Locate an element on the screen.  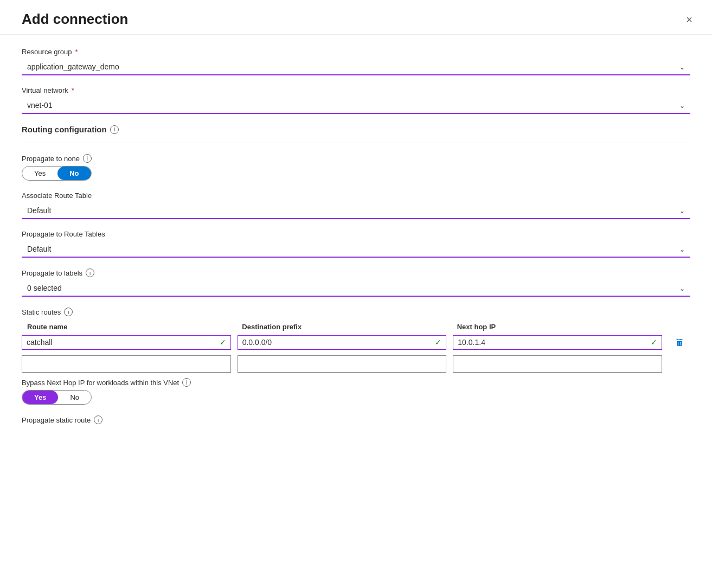
resource-group-select-wrapper: application_gateway_demo ⌄ is located at coordinates (356, 67).